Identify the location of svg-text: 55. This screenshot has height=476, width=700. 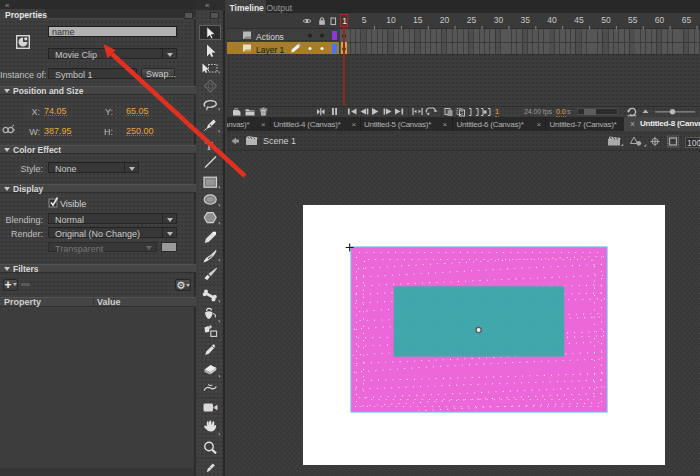
(633, 20).